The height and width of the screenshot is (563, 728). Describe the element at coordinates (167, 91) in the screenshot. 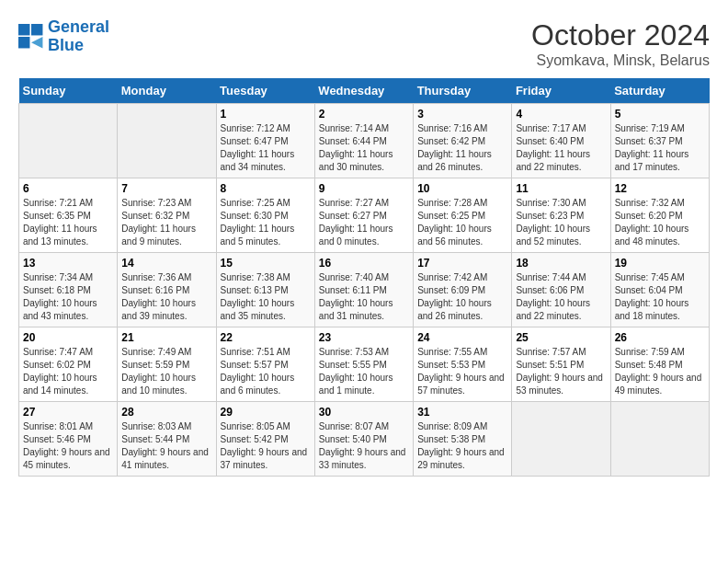

I see `weekday-header-monday: Monday` at that location.